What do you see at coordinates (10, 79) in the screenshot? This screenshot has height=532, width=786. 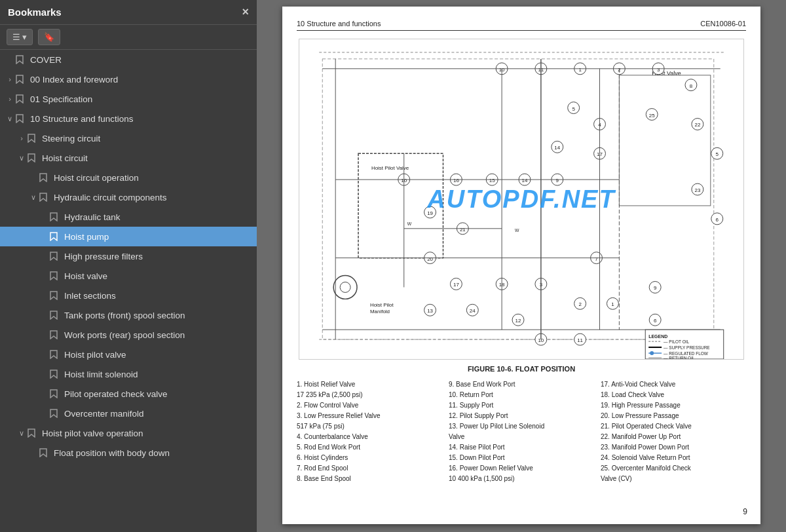 I see `expand-arrow-index: ›` at bounding box center [10, 79].